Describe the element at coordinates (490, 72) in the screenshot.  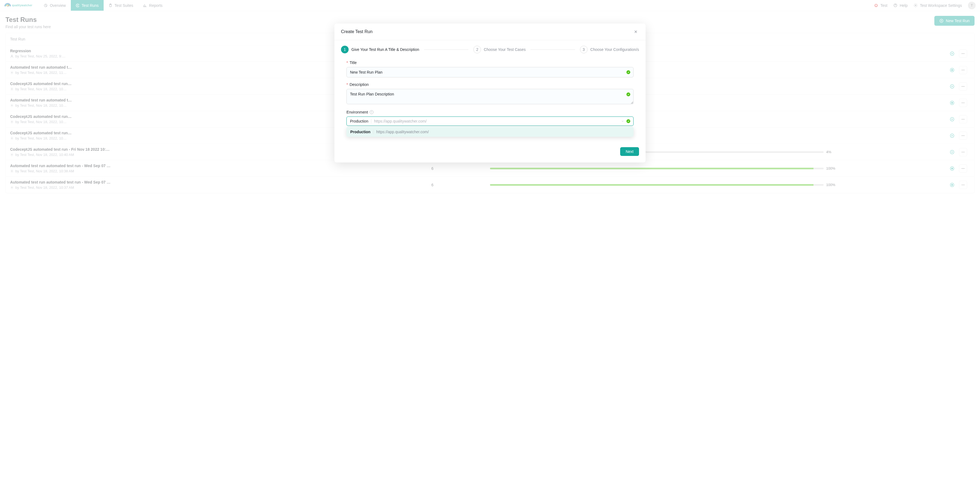
I see `title-input` at that location.